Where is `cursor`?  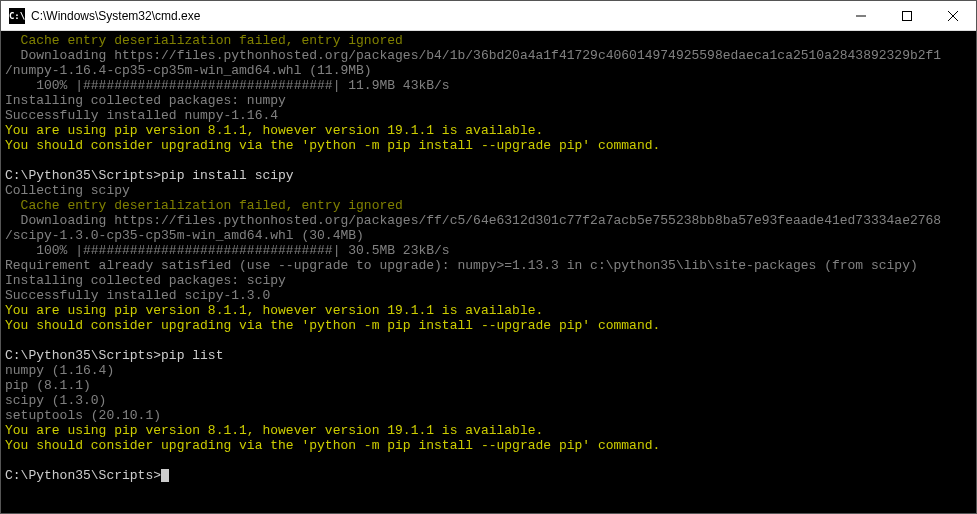
cursor is located at coordinates (165, 476).